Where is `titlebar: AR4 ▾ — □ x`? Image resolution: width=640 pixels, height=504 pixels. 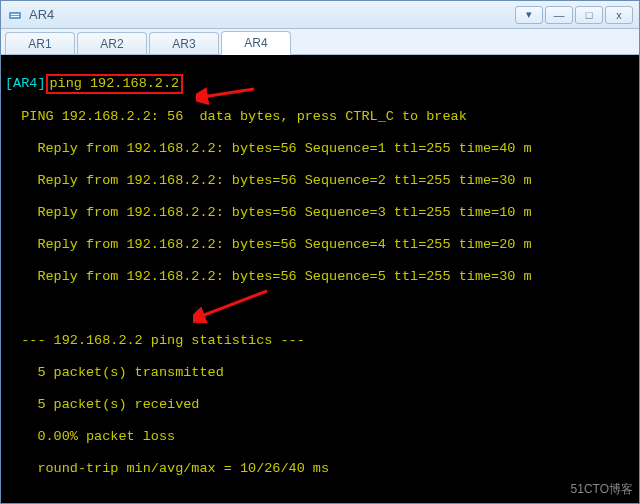
titlebar: AR4 ▾ — □ x is located at coordinates (320, 15).